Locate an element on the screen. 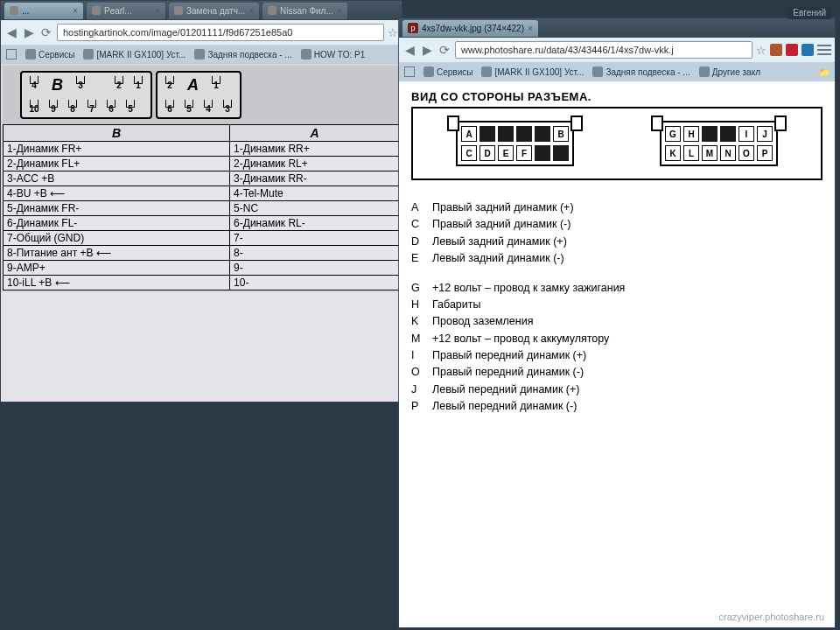 Image resolution: width=840 pixels, height=630 pixels. tab-label: 4xs7dw-vkk.jpg (374×422) is located at coordinates (472, 28).